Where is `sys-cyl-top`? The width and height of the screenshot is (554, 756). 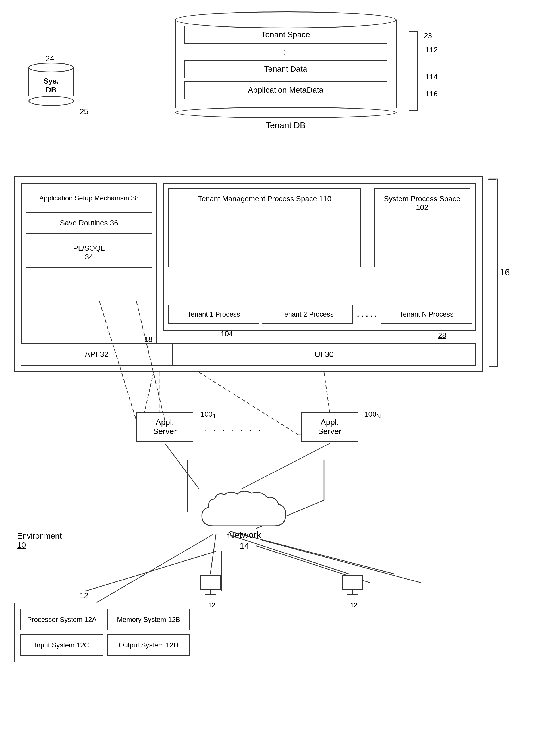 sys-cyl-top is located at coordinates (51, 68).